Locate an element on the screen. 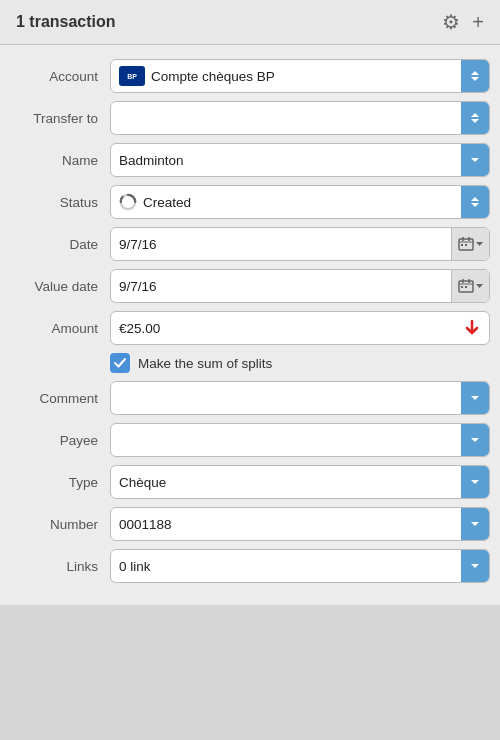 The image size is (500, 740). checkmark-icon is located at coordinates (120, 363).